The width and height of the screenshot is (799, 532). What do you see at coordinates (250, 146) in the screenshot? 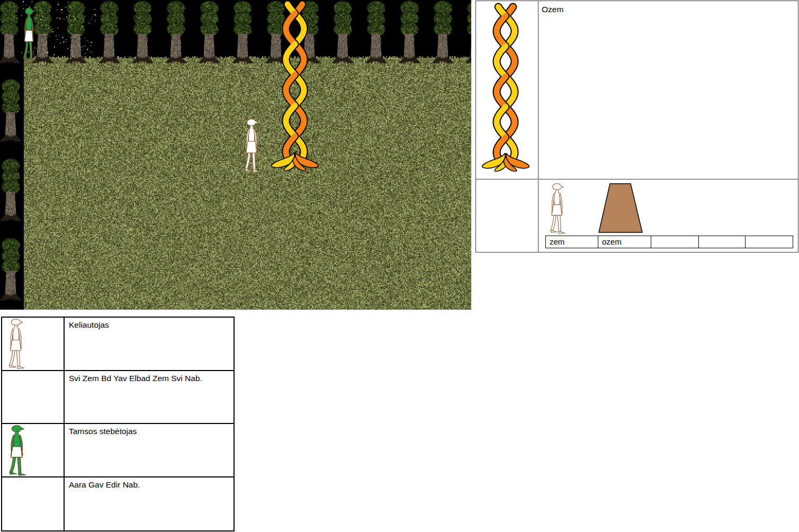
I see `traveler-sprite` at bounding box center [250, 146].